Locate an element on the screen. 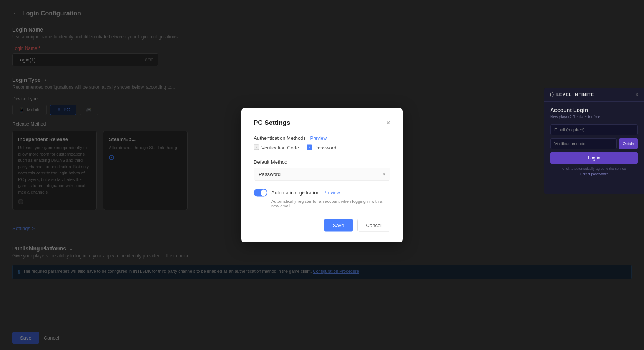  auth-methods-row: ✓ Verification Code ✓ Password is located at coordinates (322, 148).